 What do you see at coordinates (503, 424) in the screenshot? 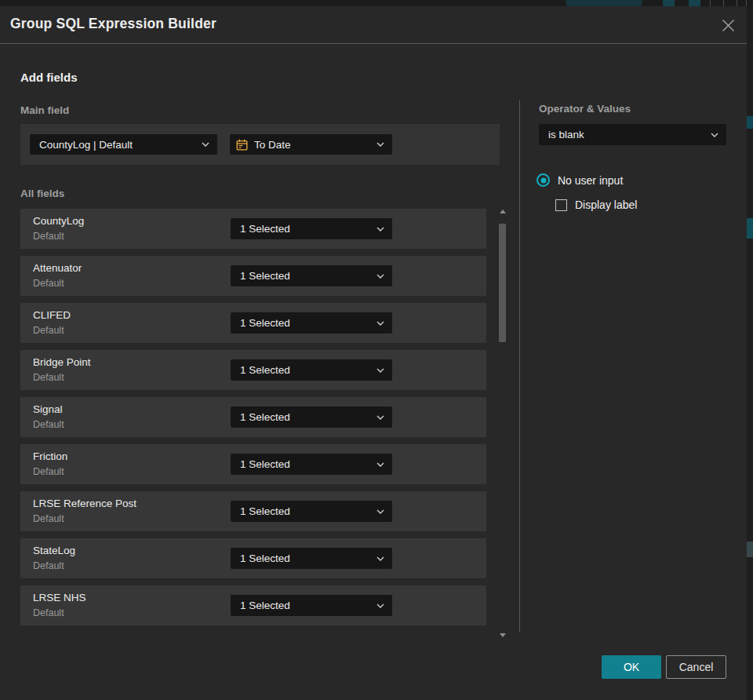
I see `fields-list-scrollbar` at bounding box center [503, 424].